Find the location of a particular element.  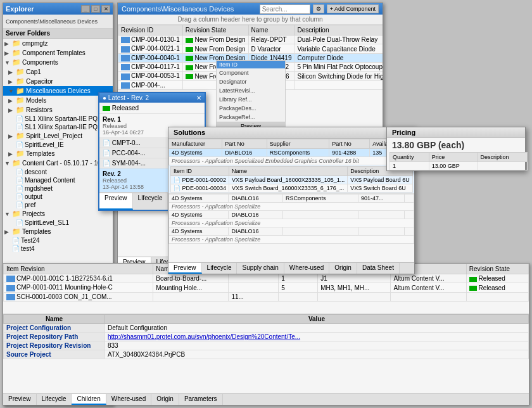

tab-children-bottom: Children is located at coordinates (89, 399).